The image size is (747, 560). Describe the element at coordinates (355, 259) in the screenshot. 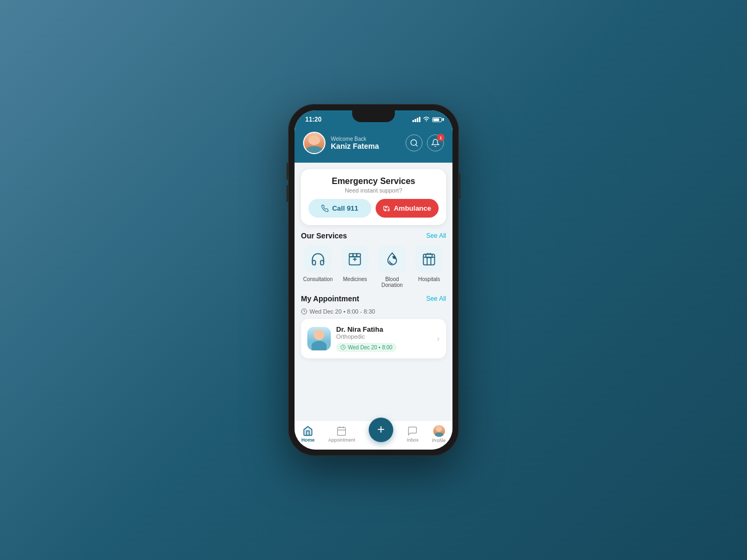

I see `medicines-icon` at that location.